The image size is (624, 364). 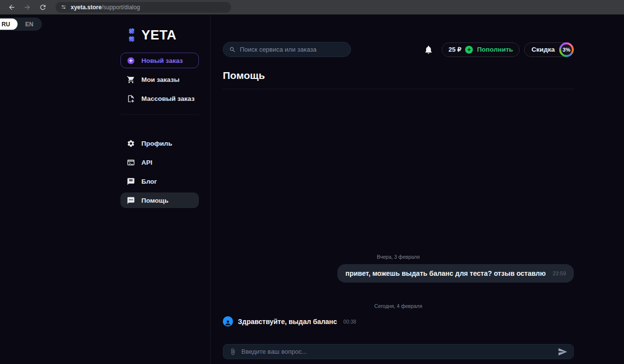 I want to click on sidebar-item-label: Блог, so click(x=149, y=181).